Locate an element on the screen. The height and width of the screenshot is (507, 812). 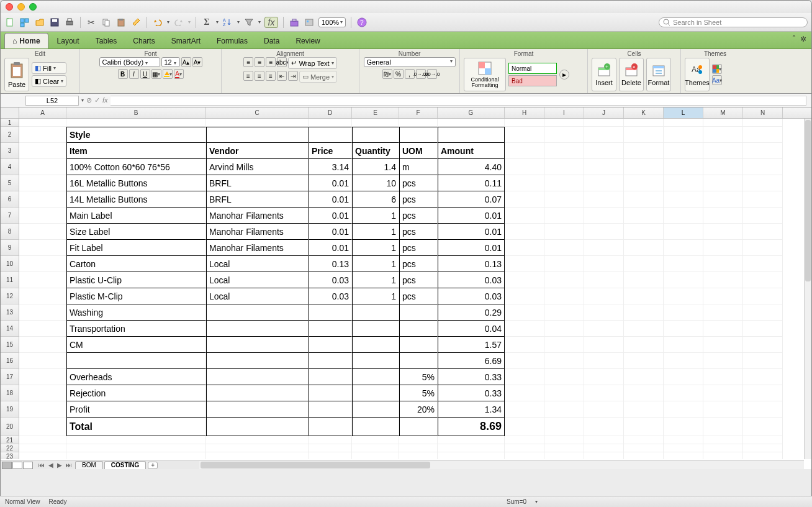
themes-button: Aa Themes is located at coordinates (697, 75).